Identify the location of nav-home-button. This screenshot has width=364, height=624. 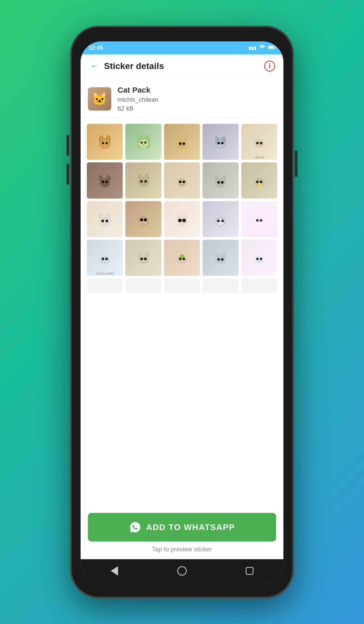
(182, 571).